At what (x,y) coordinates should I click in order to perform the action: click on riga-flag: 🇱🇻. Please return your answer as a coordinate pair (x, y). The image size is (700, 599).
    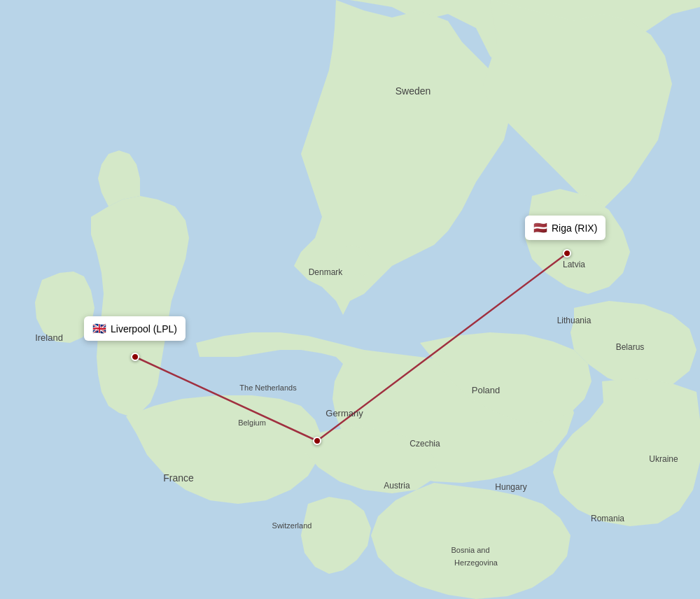
    Looking at the image, I should click on (540, 228).